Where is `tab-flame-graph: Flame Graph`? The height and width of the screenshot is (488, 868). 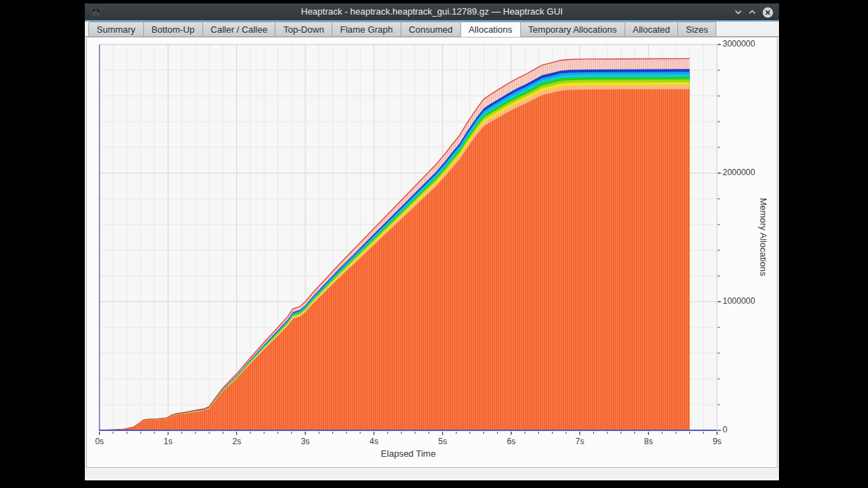
tab-flame-graph: Flame Graph is located at coordinates (367, 29).